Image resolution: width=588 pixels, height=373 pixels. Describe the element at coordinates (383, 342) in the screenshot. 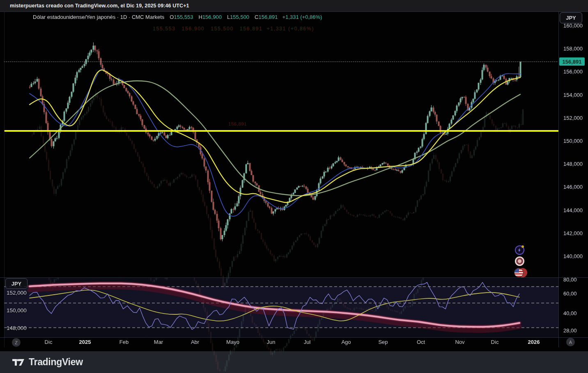

I see `time-axis-label: Sep` at that location.